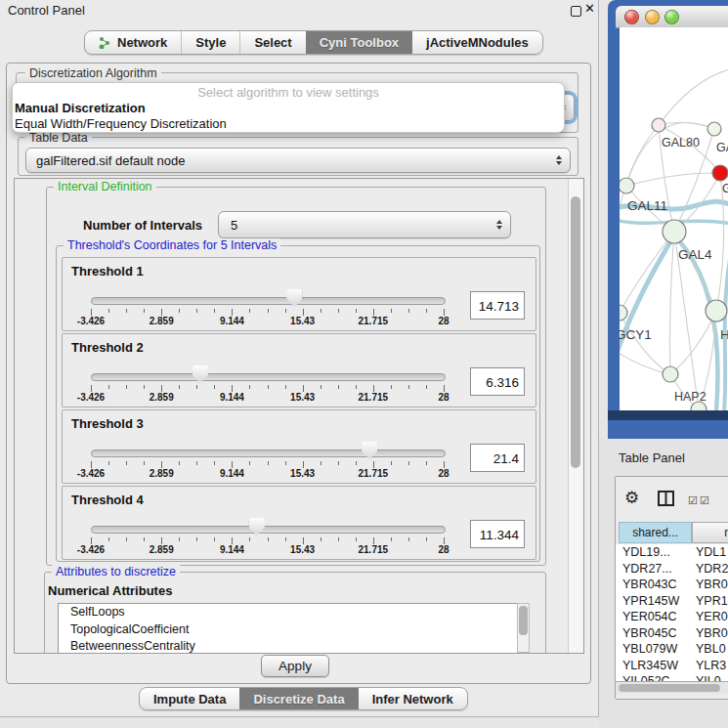 The width and height of the screenshot is (728, 728). What do you see at coordinates (672, 569) in the screenshot?
I see `table-row: YDR27...YDR2` at bounding box center [672, 569].